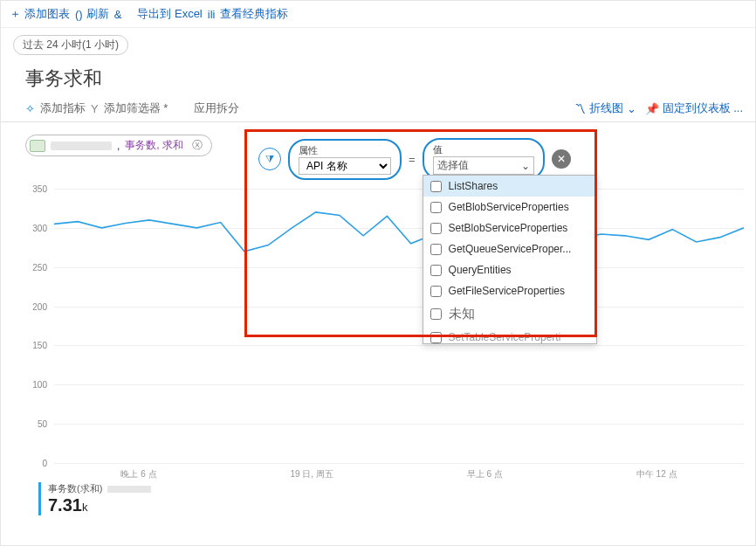  Describe the element at coordinates (378, 14) in the screenshot. I see `top-toolbar: ＋ 添加图表 () 刷新 & 导出到 Excel ili 查看经典指标` at that location.